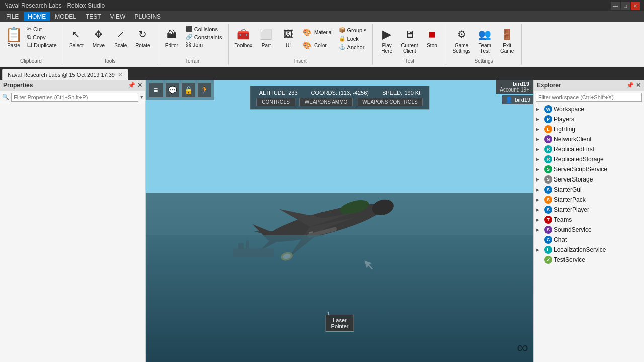 Image resolution: width=644 pixels, height=362 pixels. I want to click on toolbox-icon: 🧰, so click(244, 34).